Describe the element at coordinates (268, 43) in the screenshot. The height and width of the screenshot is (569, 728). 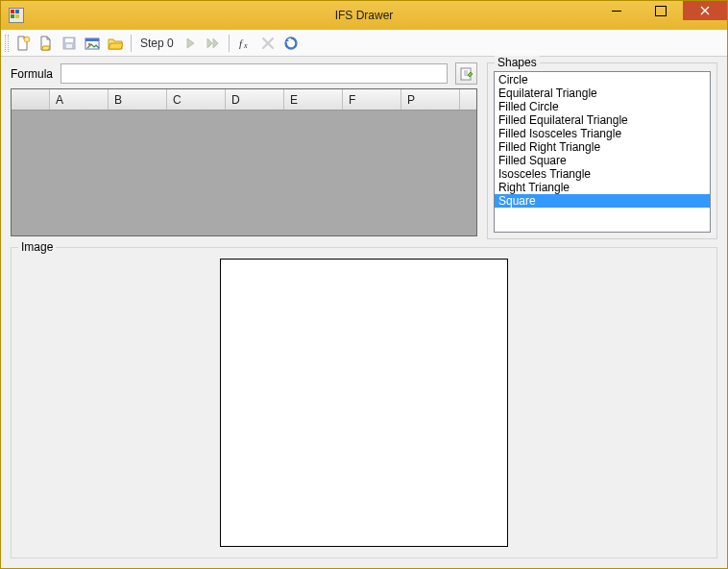
I see `delete-icon` at that location.